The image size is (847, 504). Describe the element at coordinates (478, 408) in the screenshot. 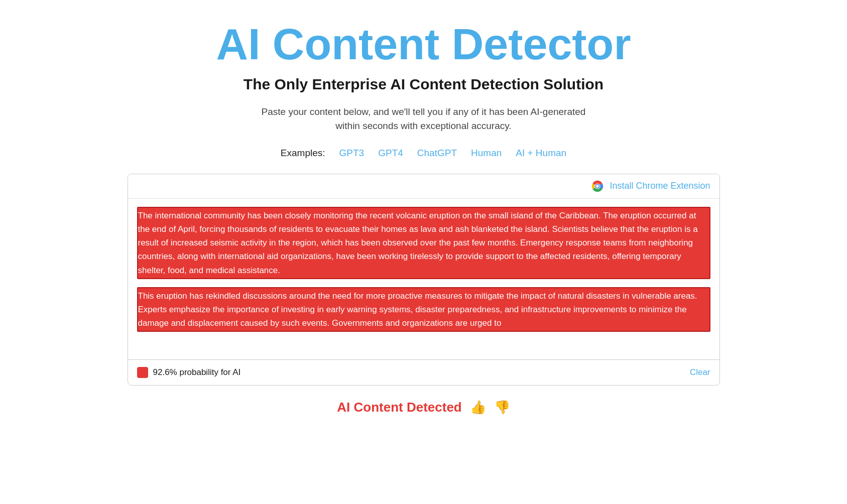

I see `thumbs-up-button: 👍` at that location.